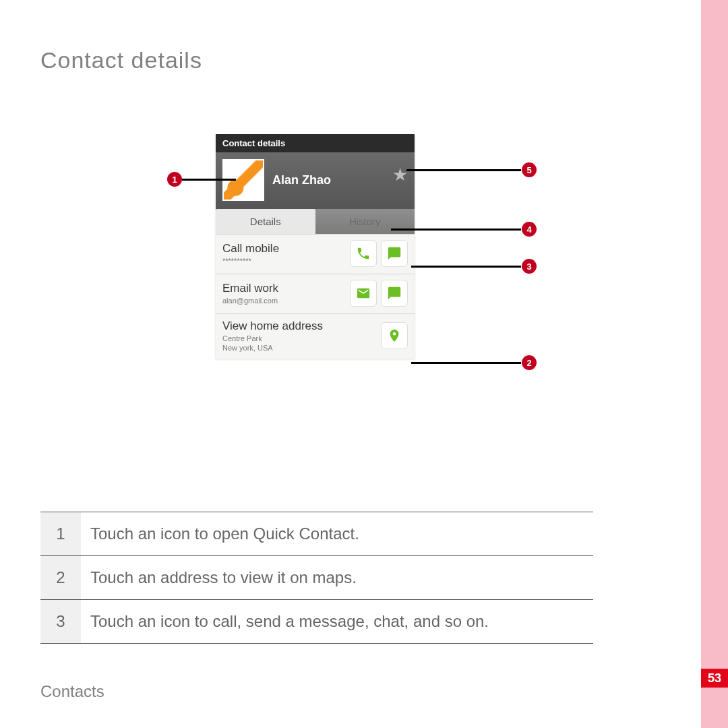  Describe the element at coordinates (529, 363) in the screenshot. I see `callout-2: 2` at that location.